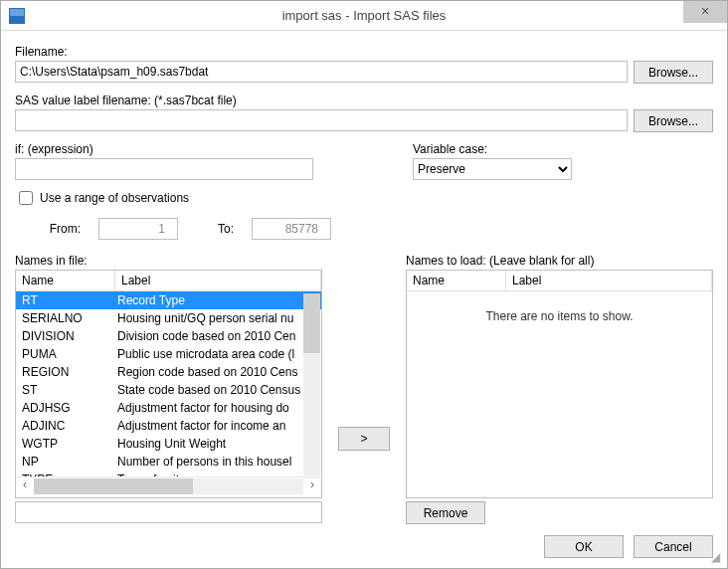  Describe the element at coordinates (169, 336) in the screenshot. I see `table-row: DIVISIONDivision code based on 2010 Cen` at that location.